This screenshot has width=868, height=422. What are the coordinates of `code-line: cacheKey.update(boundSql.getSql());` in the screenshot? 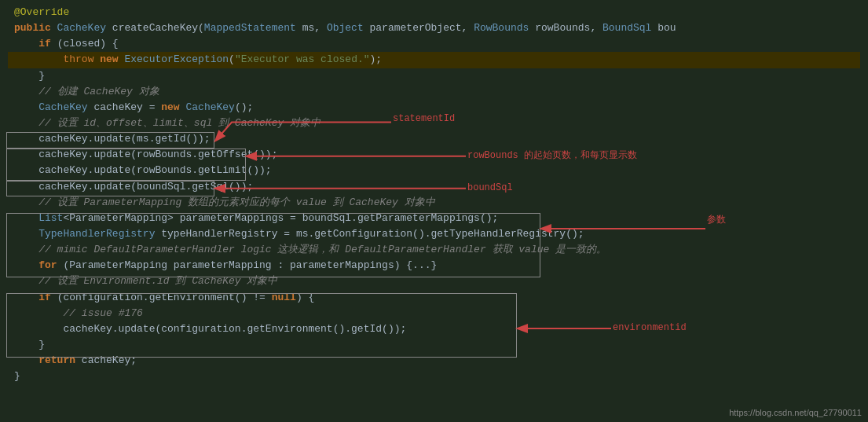 It's located at (434, 187).